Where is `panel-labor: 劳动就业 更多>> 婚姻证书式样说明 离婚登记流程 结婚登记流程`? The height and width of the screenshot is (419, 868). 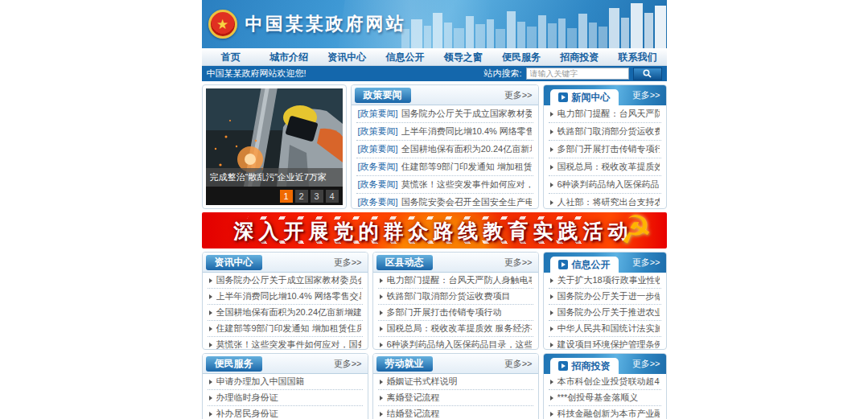
panel-labor: 劳动就业 更多>> 婚姻证书式样说明 离婚登记流程 结婚登记流程 is located at coordinates (455, 386).